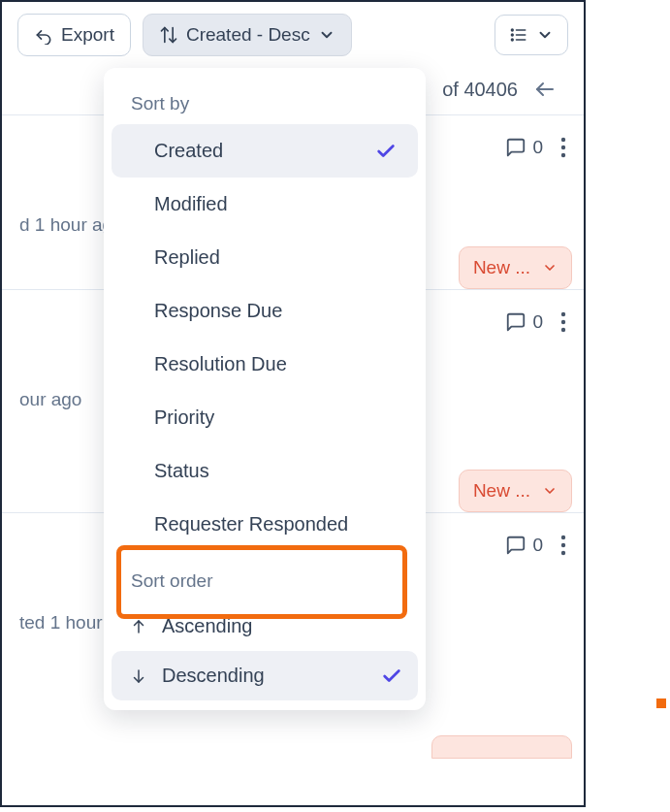  I want to click on list-icon, so click(519, 35).